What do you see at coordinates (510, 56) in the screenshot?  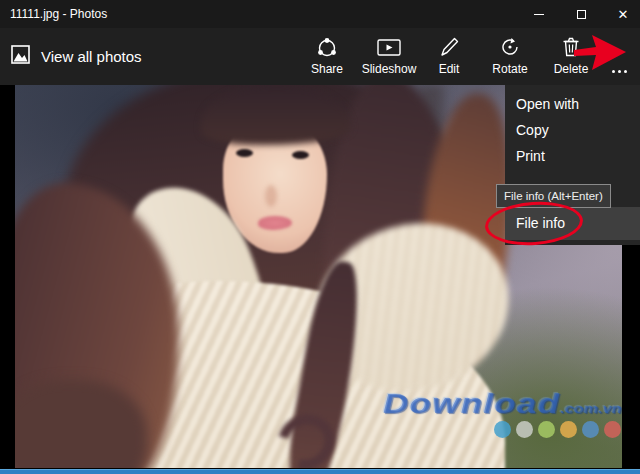 I see `rotate-button: Rotate` at bounding box center [510, 56].